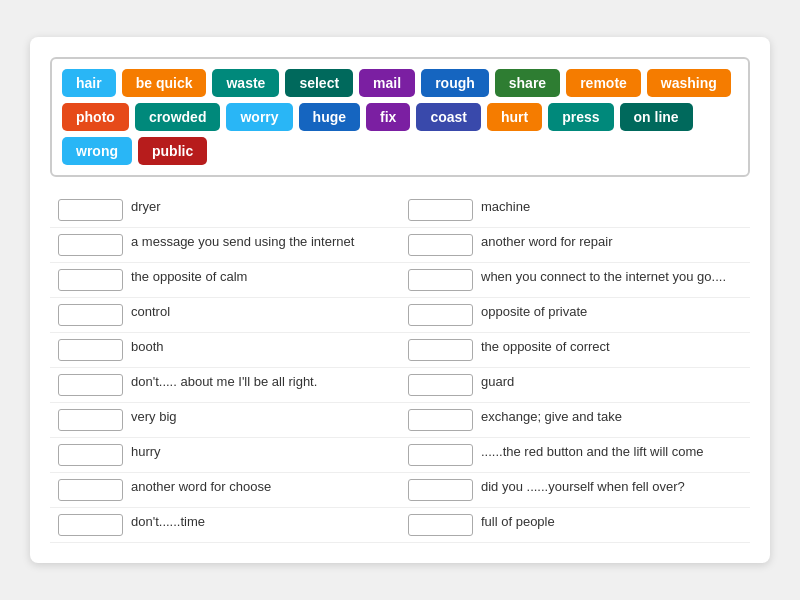 Image resolution: width=800 pixels, height=600 pixels. Describe the element at coordinates (575, 246) in the screenshot. I see `clue-row: another word for repair` at that location.